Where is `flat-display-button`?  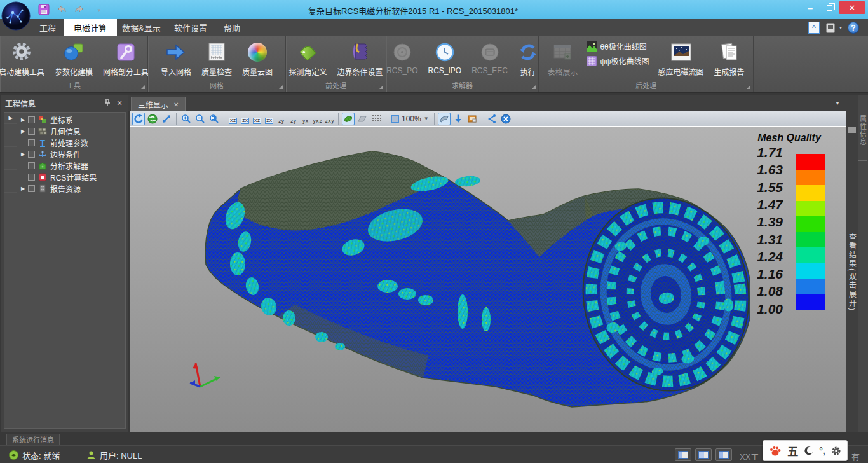
flat-display-button is located at coordinates (362, 119).